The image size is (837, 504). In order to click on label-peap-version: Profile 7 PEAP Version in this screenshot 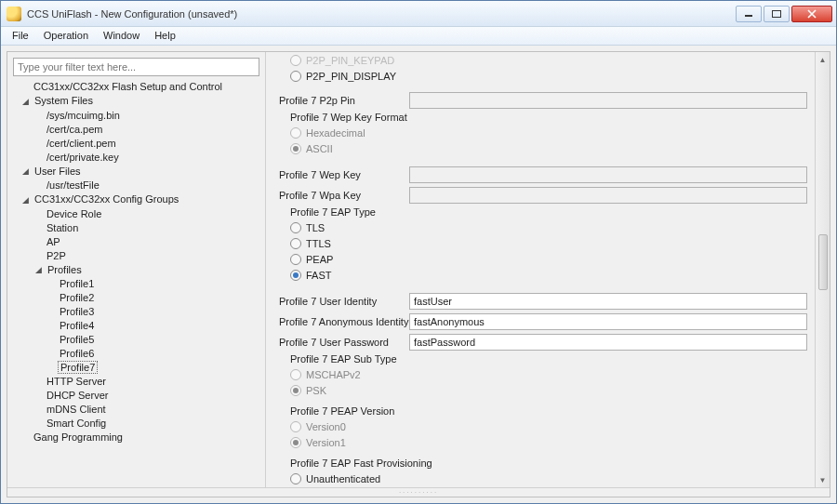, I will do `click(549, 411)`.